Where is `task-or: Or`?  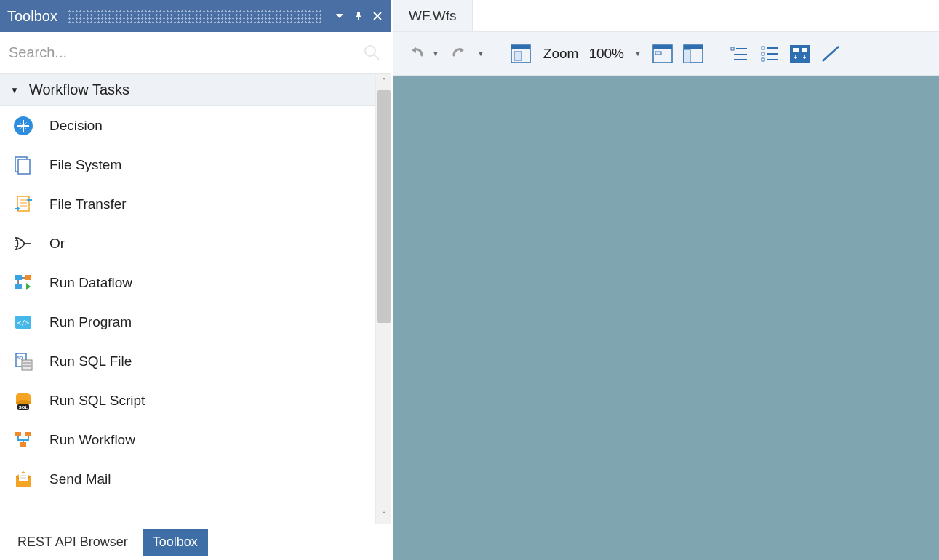 task-or: Or is located at coordinates (188, 244).